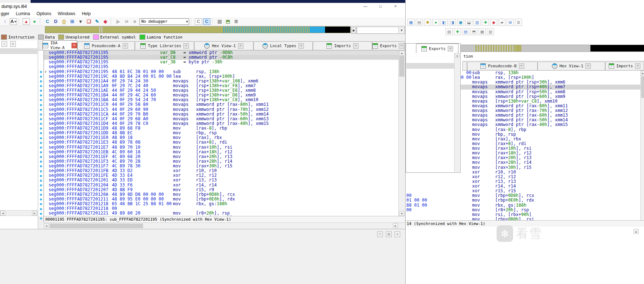 The width and height of the screenshot is (644, 284). I want to click on toolbar-icon: ◆, so click(494, 22).